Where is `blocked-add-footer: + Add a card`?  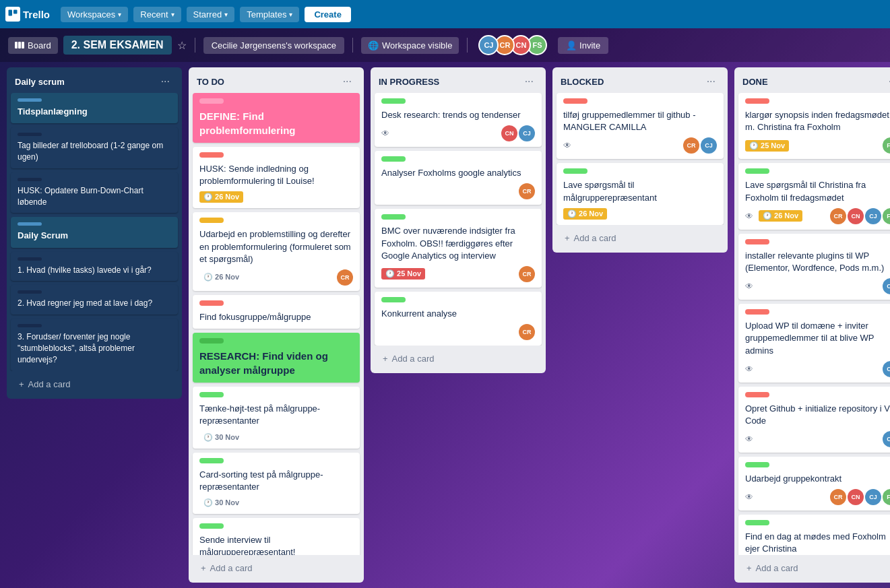
blocked-add-footer: + Add a card is located at coordinates (640, 238).